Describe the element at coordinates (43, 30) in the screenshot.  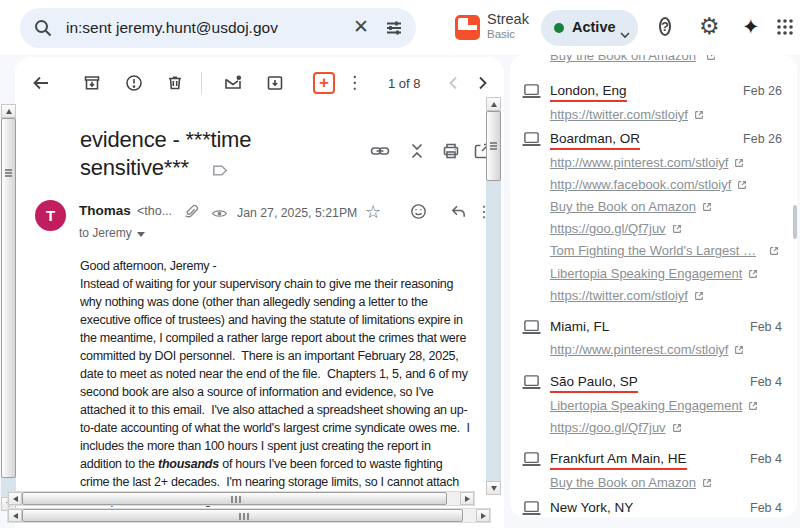
I see `search-icon` at that location.